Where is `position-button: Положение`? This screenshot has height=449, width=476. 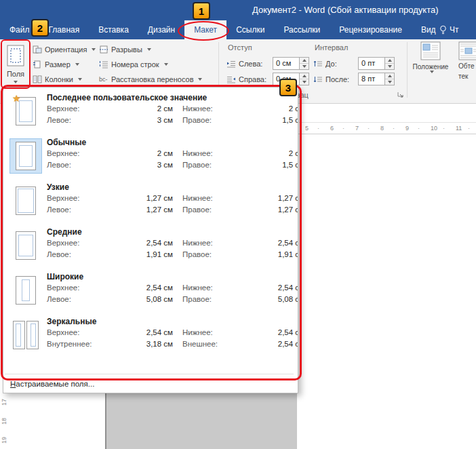
position-button: Положение is located at coordinates (431, 71).